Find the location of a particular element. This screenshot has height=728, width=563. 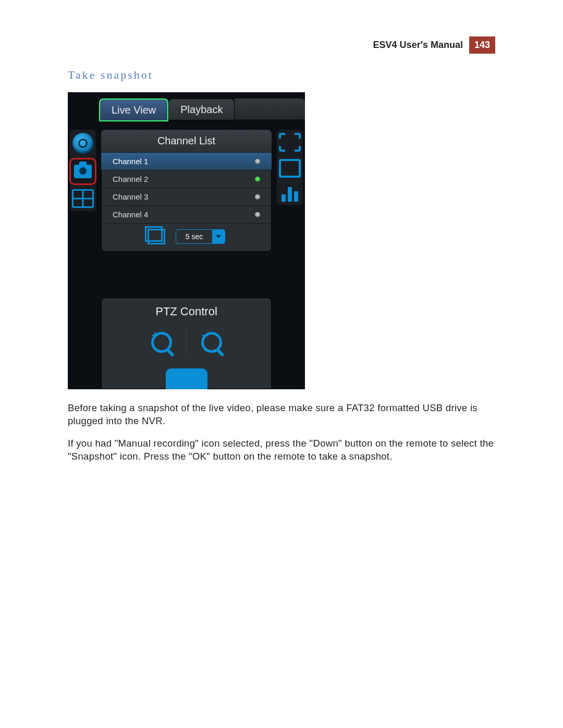

chevron-down-icon is located at coordinates (218, 237).